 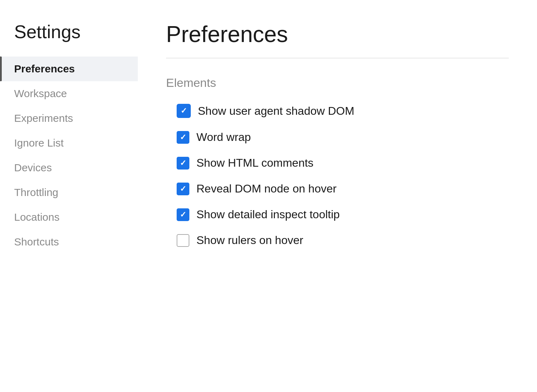 I want to click on checkbox-label-word-wrap: Word wrap, so click(x=224, y=137).